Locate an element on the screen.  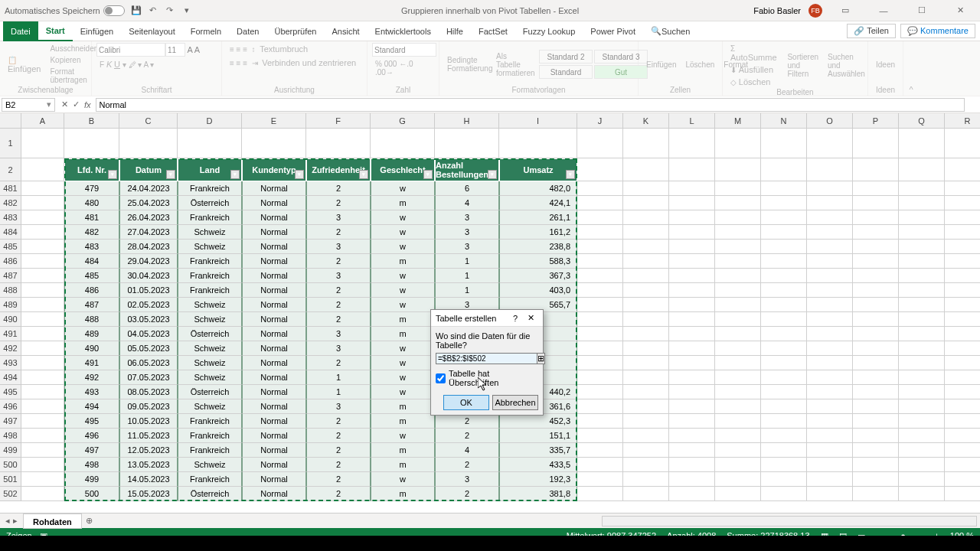
table-cell: w is located at coordinates (403, 479).